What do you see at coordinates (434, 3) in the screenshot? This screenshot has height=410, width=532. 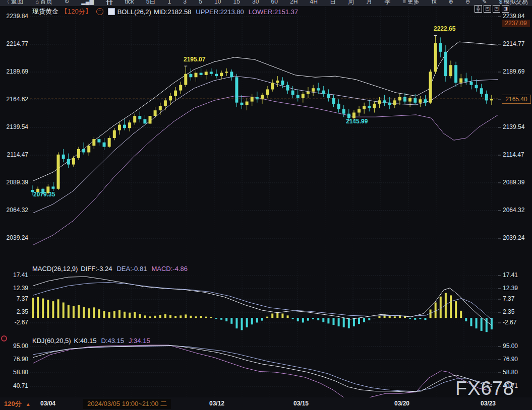 I see `toolbar-item-label: fx` at bounding box center [434, 3].